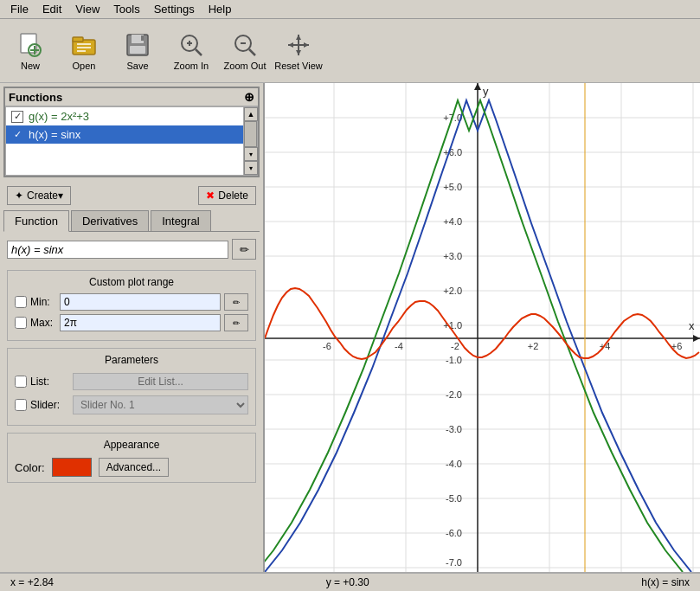 This screenshot has width=700, height=591. I want to click on parameters-title: Parameters, so click(132, 360).